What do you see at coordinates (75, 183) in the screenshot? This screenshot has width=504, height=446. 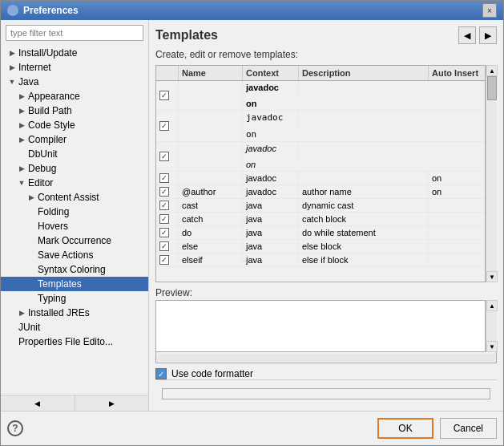 I see `sidebar-item-editor: ▼Editor` at bounding box center [75, 183].